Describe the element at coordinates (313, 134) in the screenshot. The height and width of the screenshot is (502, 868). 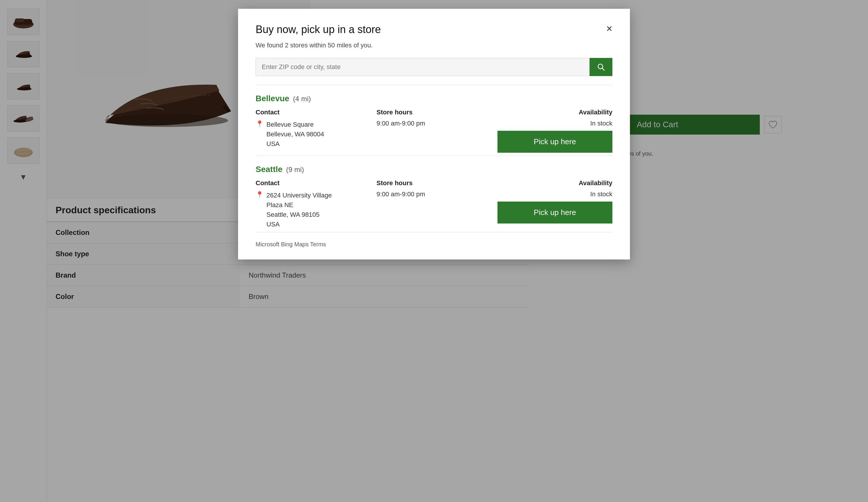
I see `store-bellevue-address: 📍 Bellevue Square Bellevue, WA 98004 USA` at that location.